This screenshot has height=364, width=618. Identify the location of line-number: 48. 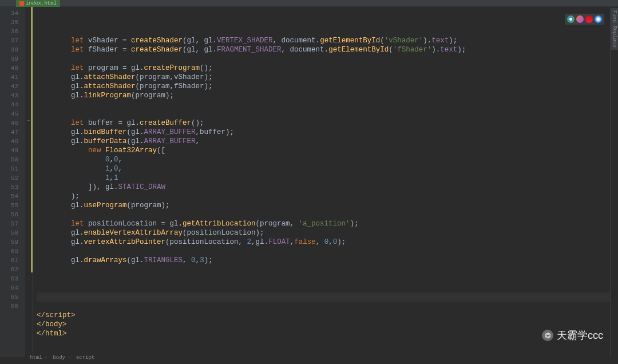
(9, 141).